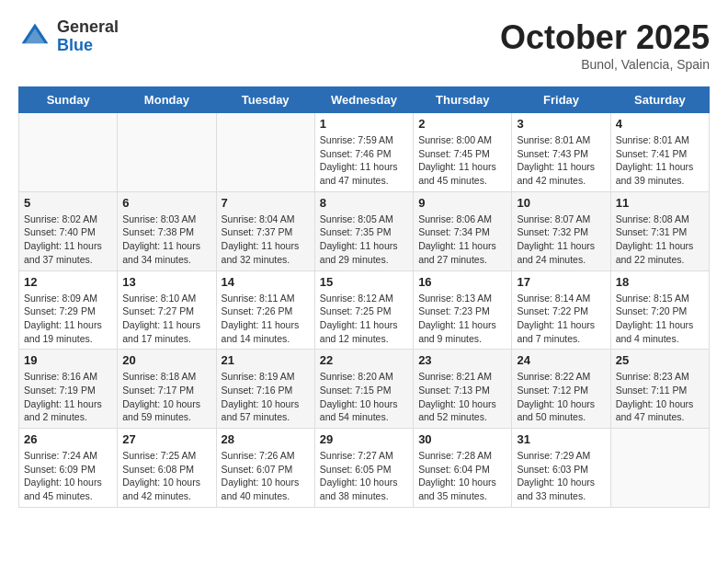  I want to click on day-info: Sunrise: 8:14 AM Sunset: 7:22 PM Dayligh…, so click(561, 318).